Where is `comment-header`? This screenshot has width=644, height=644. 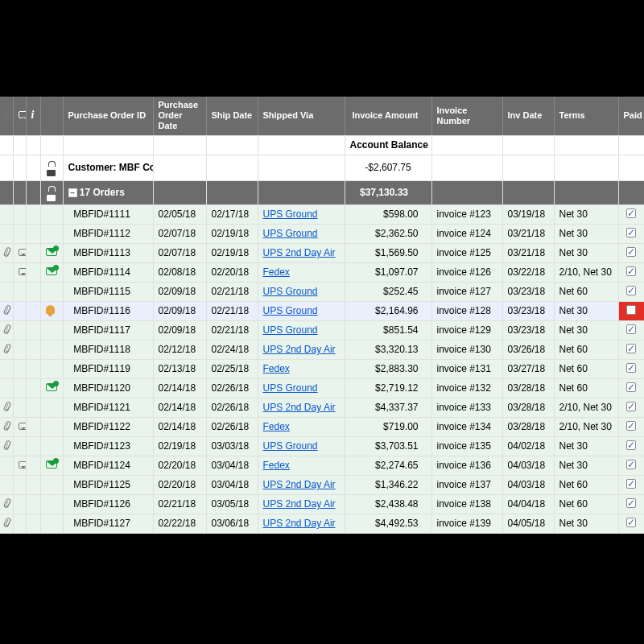 comment-header is located at coordinates (19, 116).